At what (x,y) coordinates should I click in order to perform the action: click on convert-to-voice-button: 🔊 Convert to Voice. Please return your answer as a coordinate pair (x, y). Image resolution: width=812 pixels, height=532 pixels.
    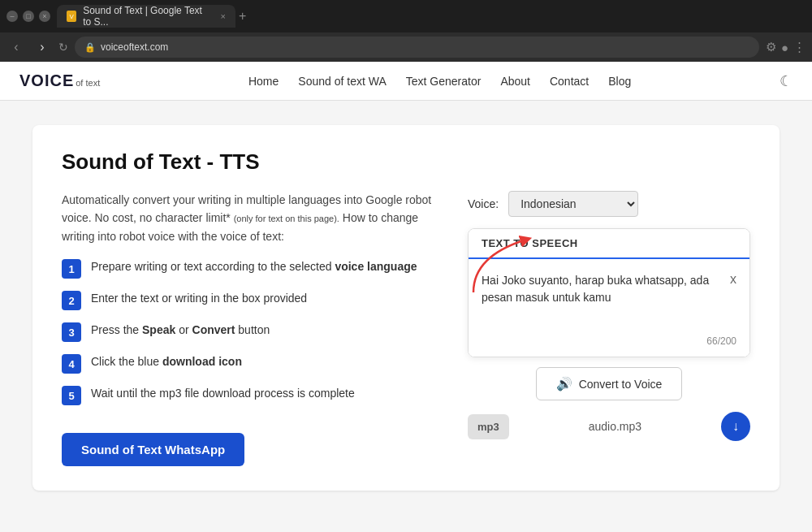
    Looking at the image, I should click on (609, 383).